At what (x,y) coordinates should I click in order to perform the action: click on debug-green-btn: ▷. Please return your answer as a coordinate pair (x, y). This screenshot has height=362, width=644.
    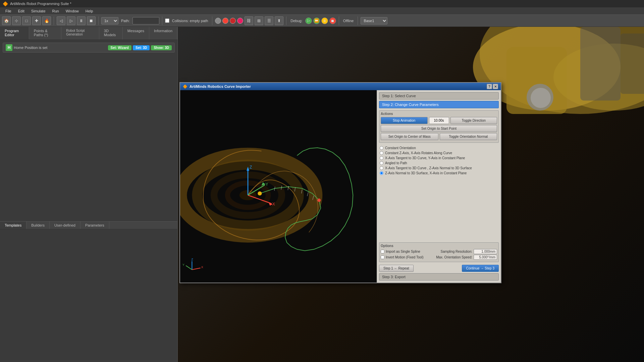
    Looking at the image, I should click on (309, 21).